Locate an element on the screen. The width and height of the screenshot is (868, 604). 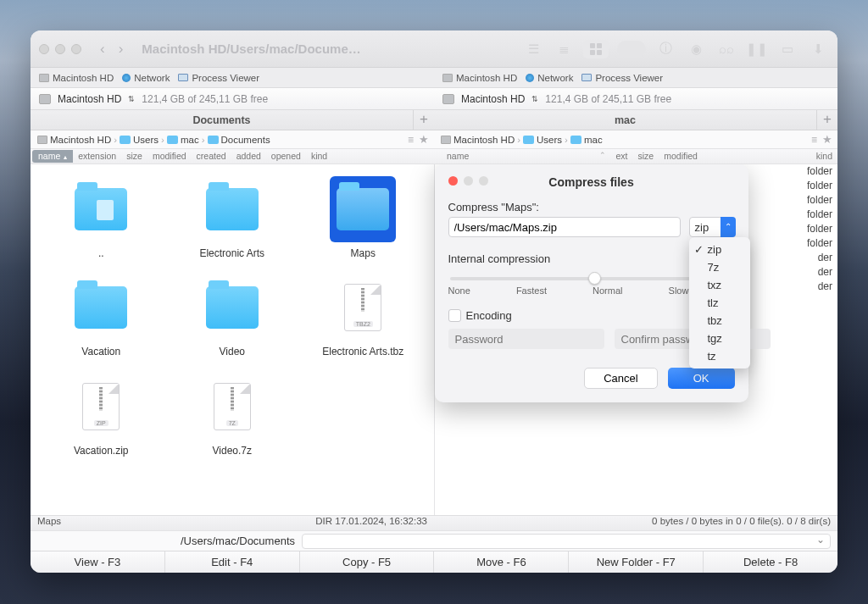
fkey-newfolder: New Folder - F7 is located at coordinates (636, 562).